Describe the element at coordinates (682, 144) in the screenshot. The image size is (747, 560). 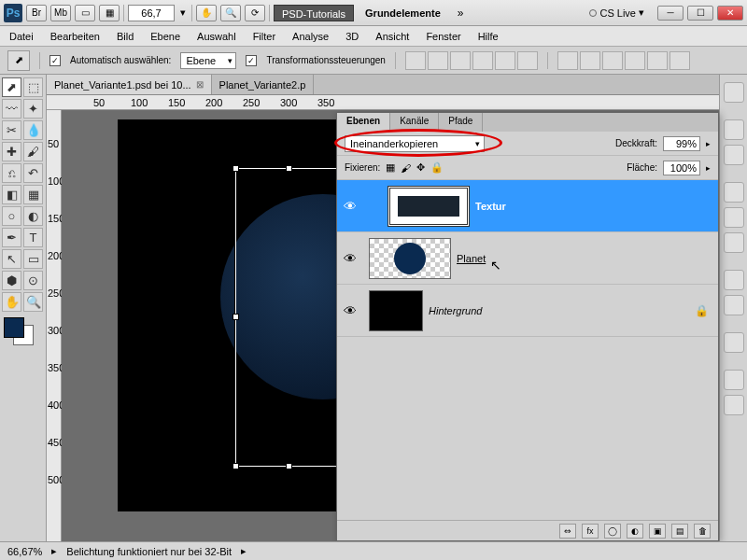
I see `opacity-field: 99%` at that location.